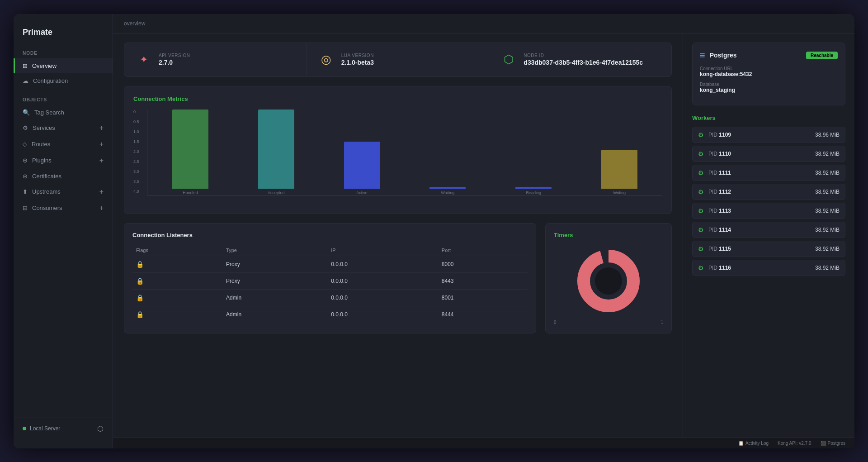  What do you see at coordinates (769, 230) in the screenshot?
I see `worker-row-5: ⚙ PID 1114 38.92 MiB` at bounding box center [769, 230].